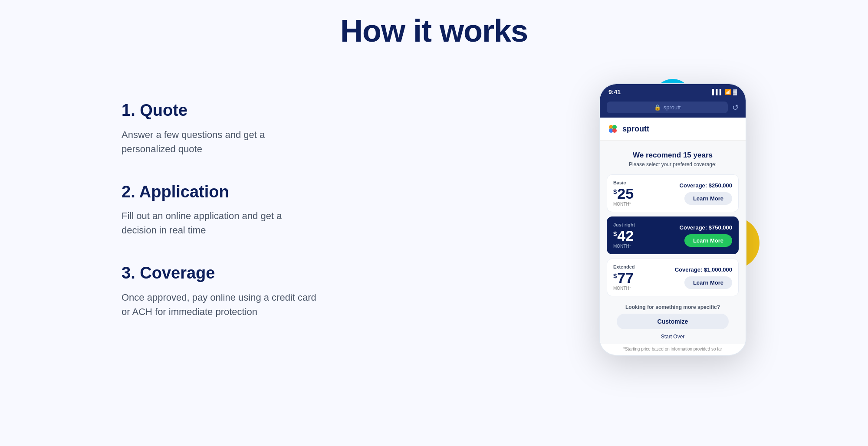 The width and height of the screenshot is (868, 446). Describe the element at coordinates (673, 321) in the screenshot. I see `customize-button: Customize` at that location.